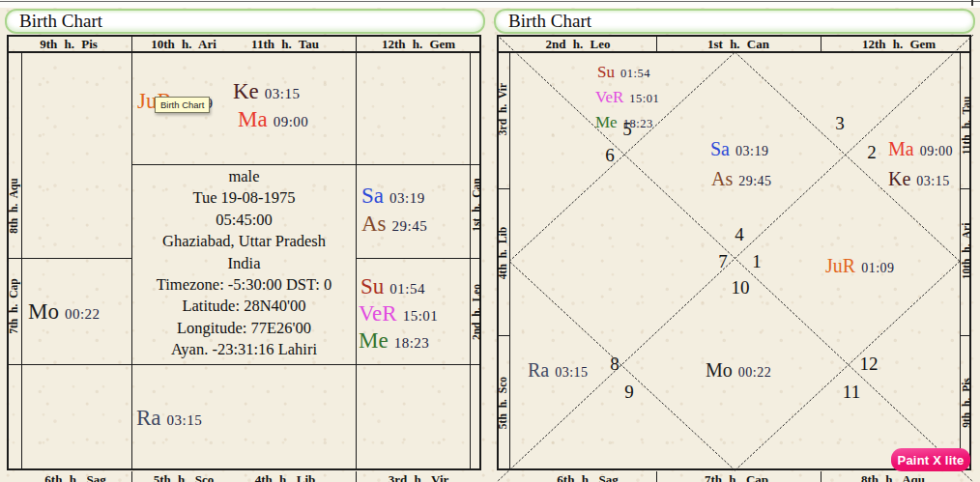  I want to click on house-number: 2, so click(872, 153).